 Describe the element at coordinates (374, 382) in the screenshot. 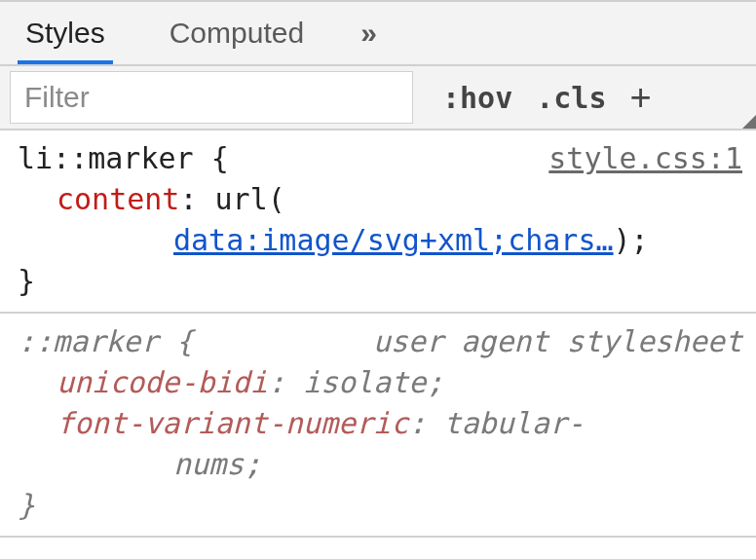

I see `css-value: isolate;` at that location.